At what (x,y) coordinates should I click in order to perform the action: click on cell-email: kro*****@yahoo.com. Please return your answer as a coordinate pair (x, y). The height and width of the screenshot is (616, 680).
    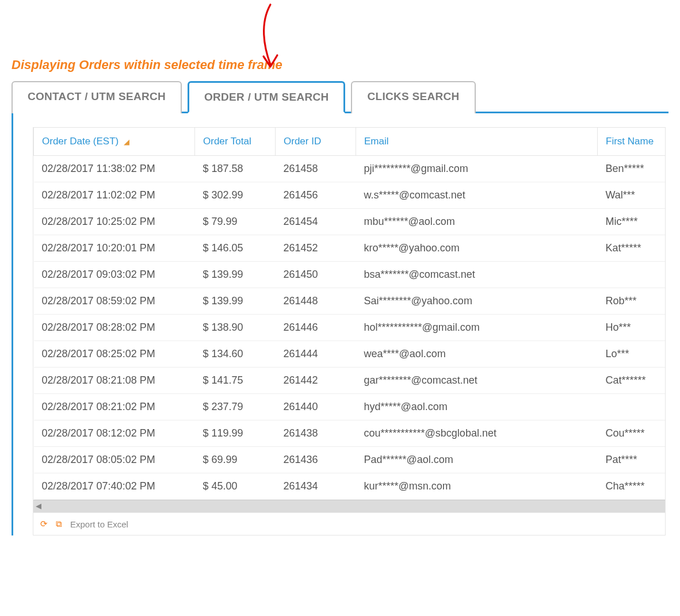
    Looking at the image, I should click on (477, 248).